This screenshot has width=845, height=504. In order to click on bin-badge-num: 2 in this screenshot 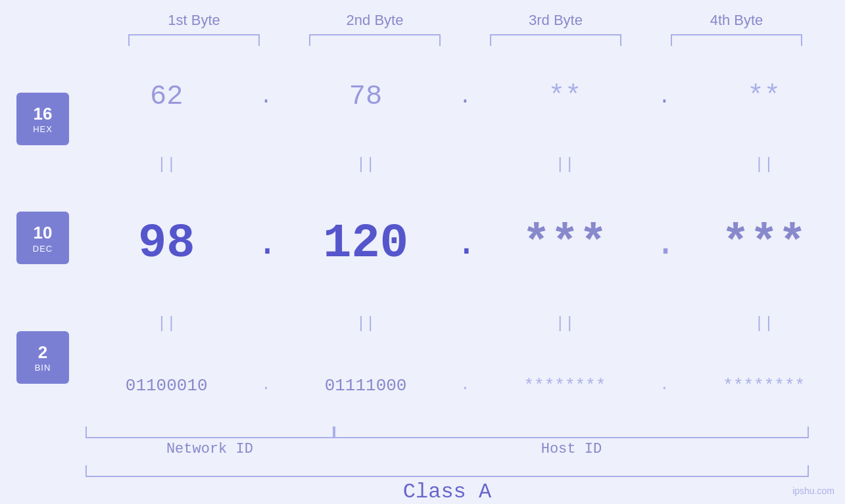, I will do `click(43, 352)`.